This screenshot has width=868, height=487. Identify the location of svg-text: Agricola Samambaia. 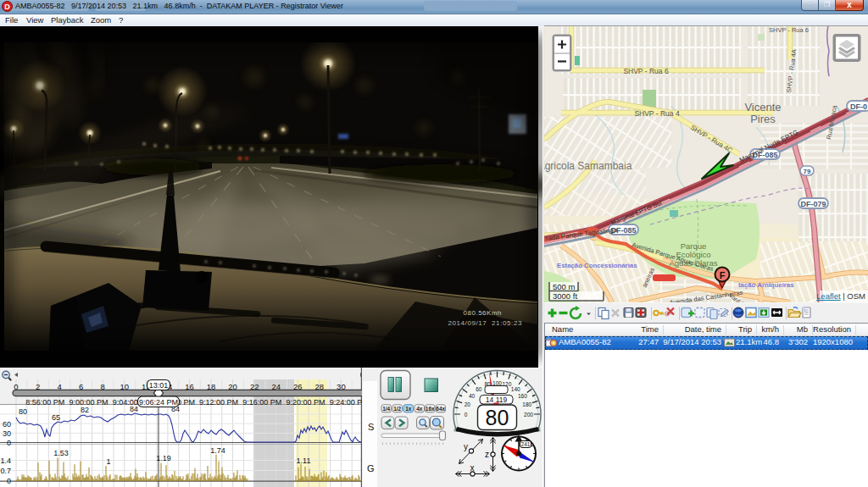
(588, 166).